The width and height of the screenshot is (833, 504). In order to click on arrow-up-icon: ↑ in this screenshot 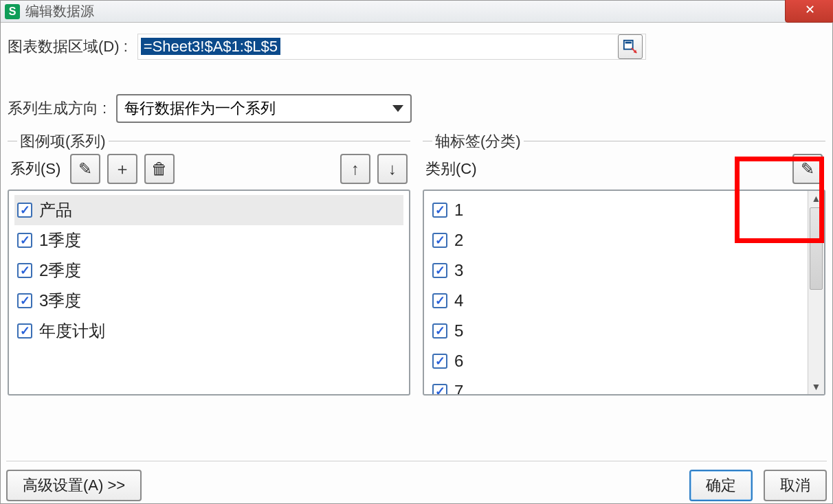, I will do `click(355, 169)`.